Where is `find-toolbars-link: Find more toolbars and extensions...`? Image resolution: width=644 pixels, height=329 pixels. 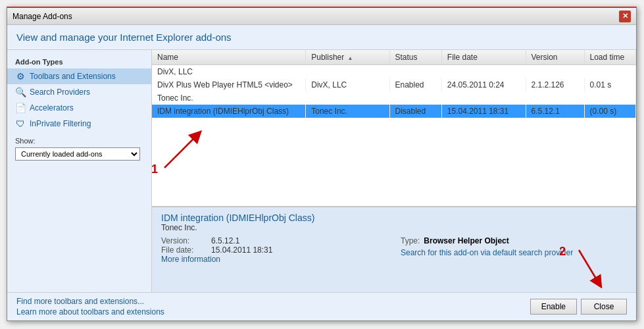 find-toolbars-link: Find more toolbars and extensions... is located at coordinates (91, 301).